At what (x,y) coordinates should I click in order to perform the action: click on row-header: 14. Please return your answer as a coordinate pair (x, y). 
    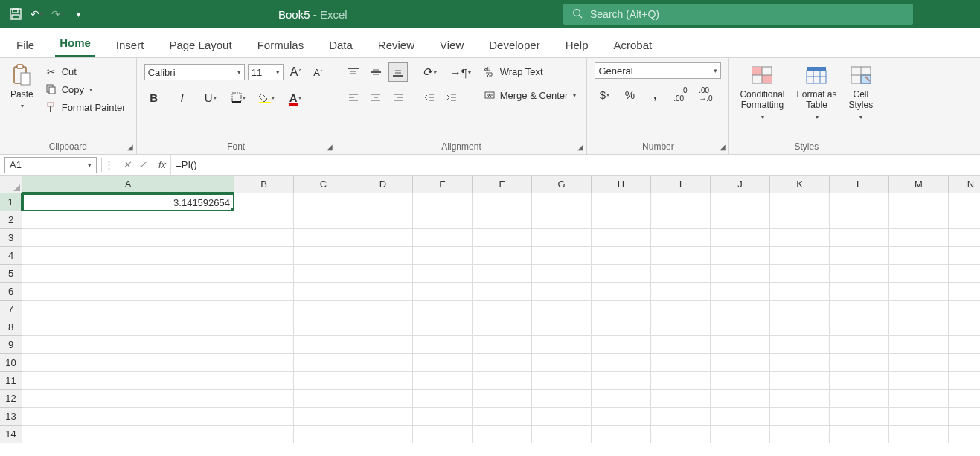
    Looking at the image, I should click on (11, 434).